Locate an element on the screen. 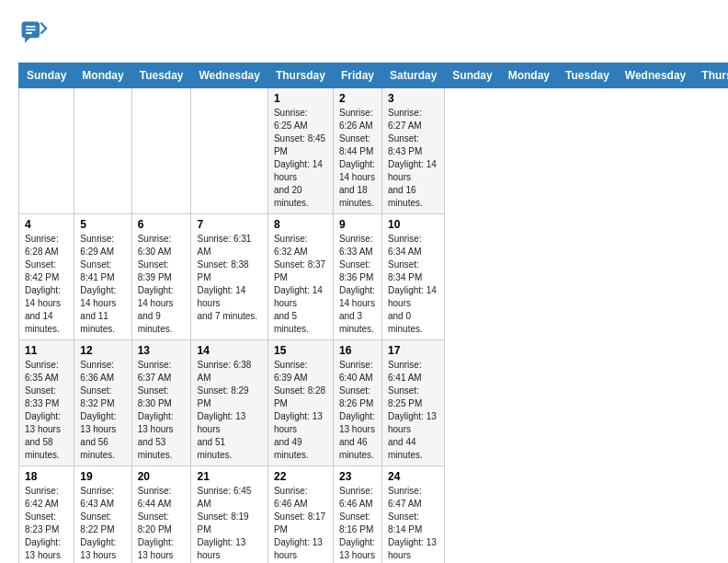  day-info: Sunrise: 6:41 AM Sunset: 8:25 PM Dayligh… is located at coordinates (414, 410).